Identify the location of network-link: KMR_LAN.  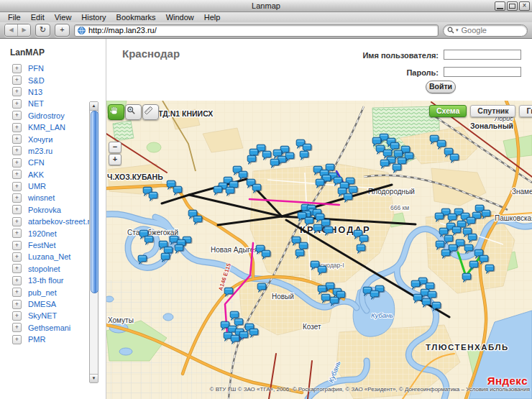
(47, 127).